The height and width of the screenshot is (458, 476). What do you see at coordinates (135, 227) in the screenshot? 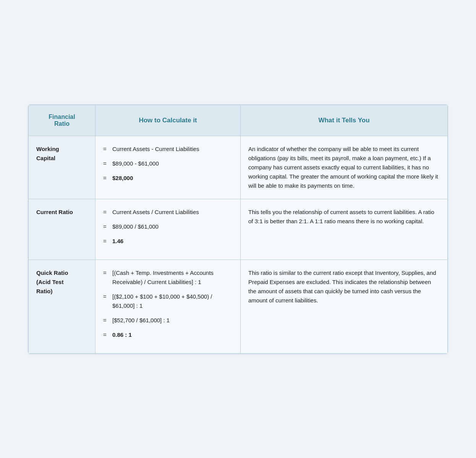
I see `calc-text: $89,000 / $61,000` at bounding box center [135, 227].